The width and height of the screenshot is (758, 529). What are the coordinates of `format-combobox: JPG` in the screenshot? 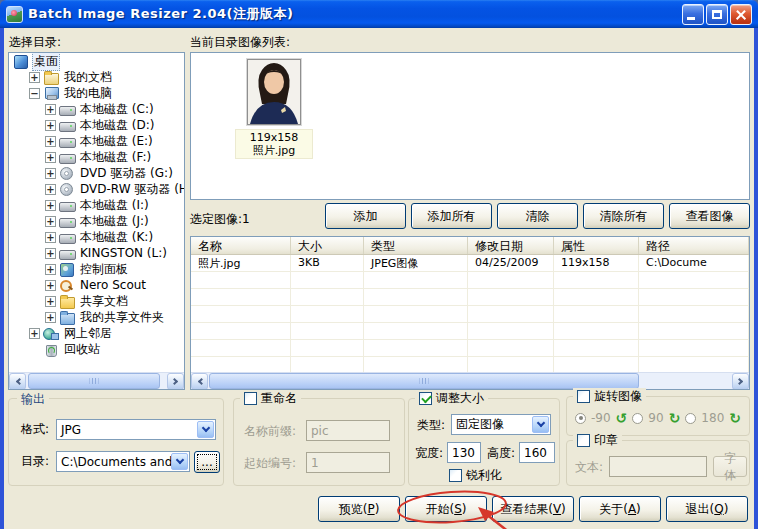 It's located at (136, 430).